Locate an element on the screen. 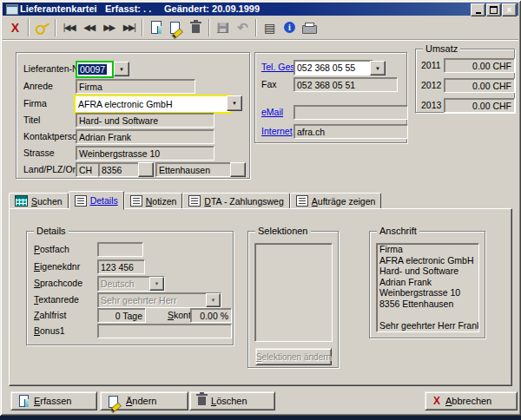 The width and height of the screenshot is (521, 420). tab-notizen-label: Notizen is located at coordinates (162, 201).